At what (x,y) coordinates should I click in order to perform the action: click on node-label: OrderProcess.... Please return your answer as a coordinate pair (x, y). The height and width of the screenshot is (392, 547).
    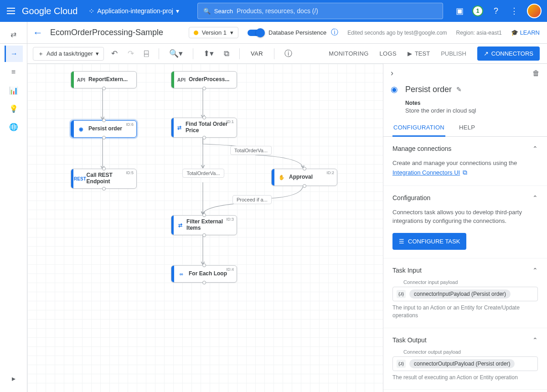
    Looking at the image, I should click on (209, 80).